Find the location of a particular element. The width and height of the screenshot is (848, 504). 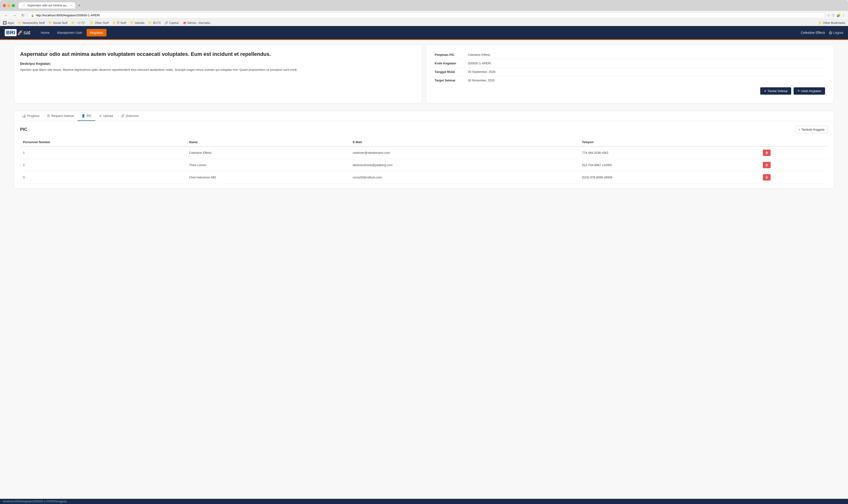

pimpinan-label: Pimpinan PIC is located at coordinates (448, 55).